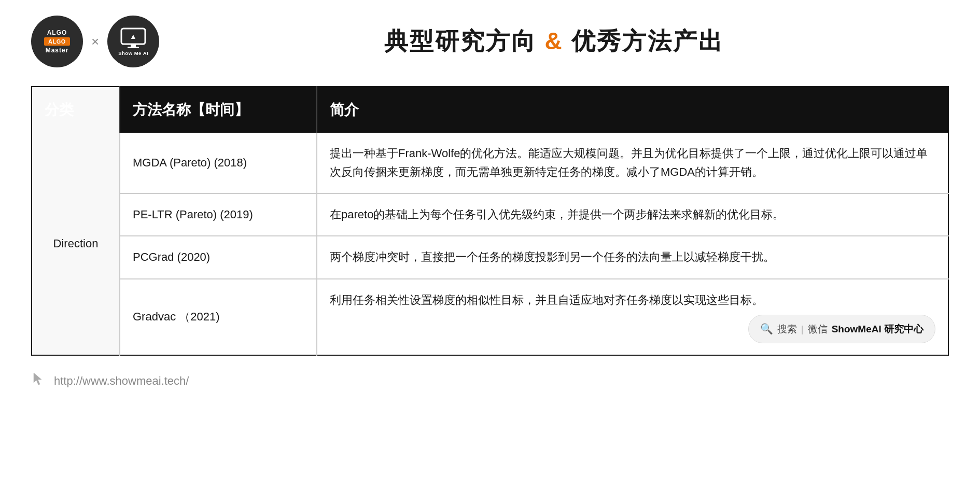  Describe the element at coordinates (554, 41) in the screenshot. I see `title-ampersand: &` at that location.